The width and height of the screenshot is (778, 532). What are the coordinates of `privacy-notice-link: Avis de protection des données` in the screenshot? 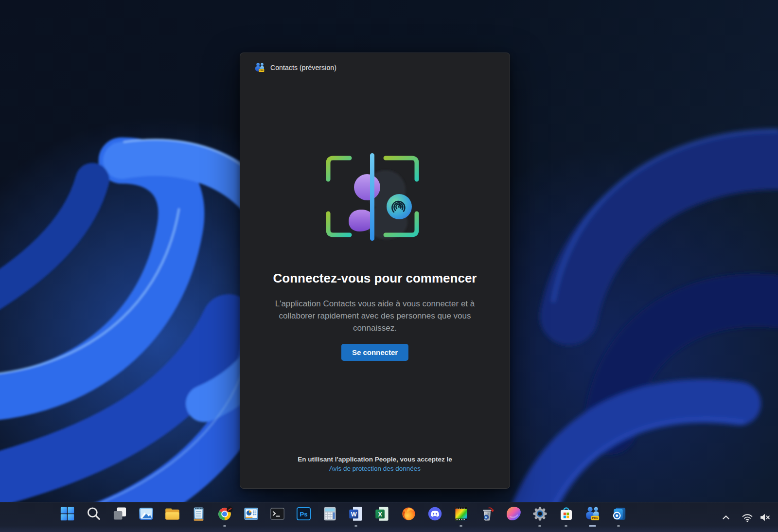 It's located at (375, 469).